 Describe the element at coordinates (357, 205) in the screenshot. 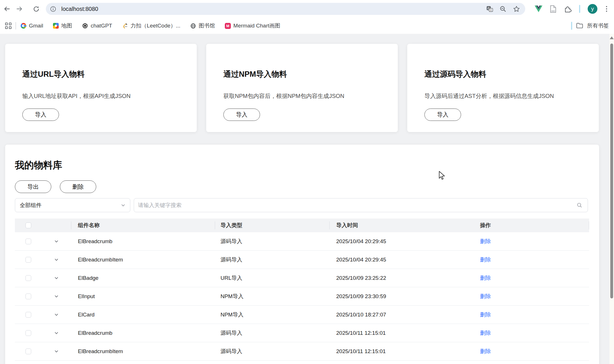

I see `search-input` at that location.